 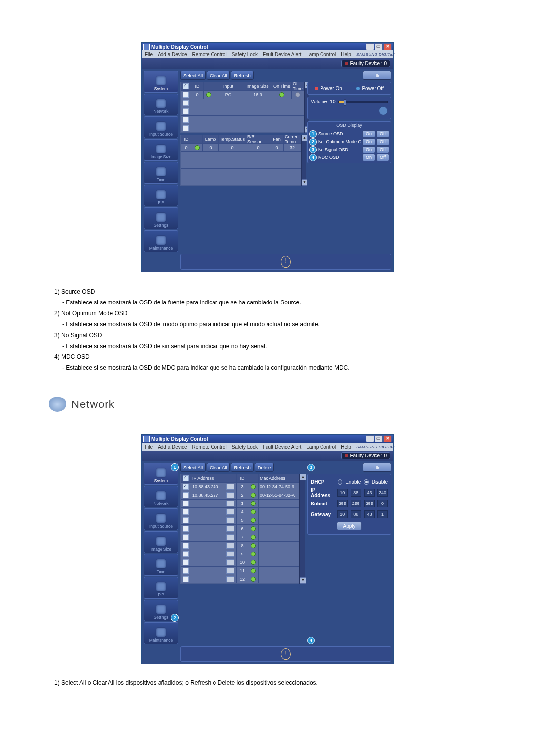 I want to click on ip-octet: 43, so click(x=370, y=493).